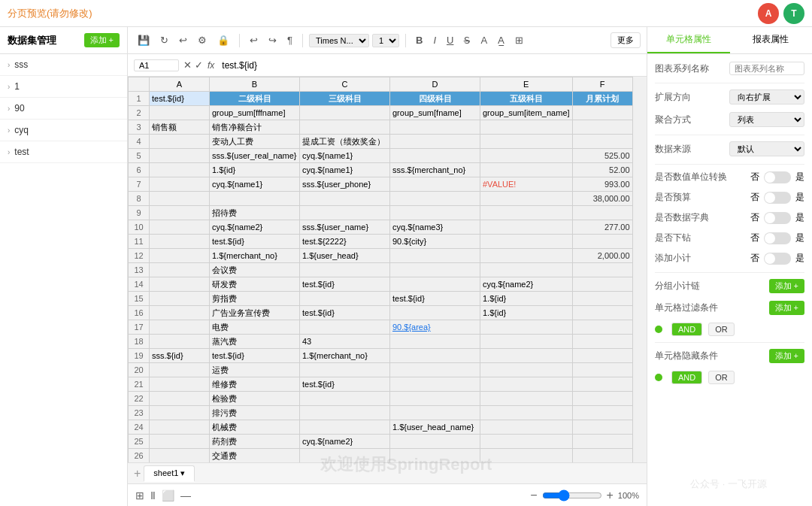  I want to click on grid-cell: 交通费, so click(255, 456).